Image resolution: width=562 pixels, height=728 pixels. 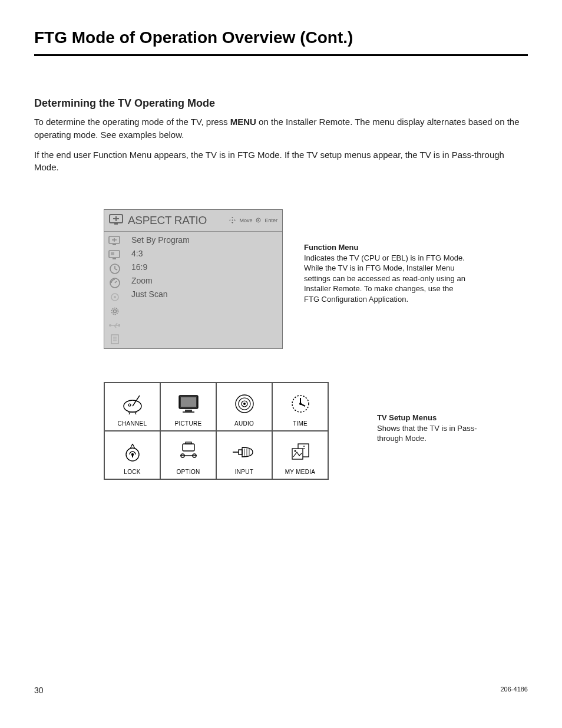 I want to click on para1-a: To determine the operating mode of the T…, so click(x=132, y=121).